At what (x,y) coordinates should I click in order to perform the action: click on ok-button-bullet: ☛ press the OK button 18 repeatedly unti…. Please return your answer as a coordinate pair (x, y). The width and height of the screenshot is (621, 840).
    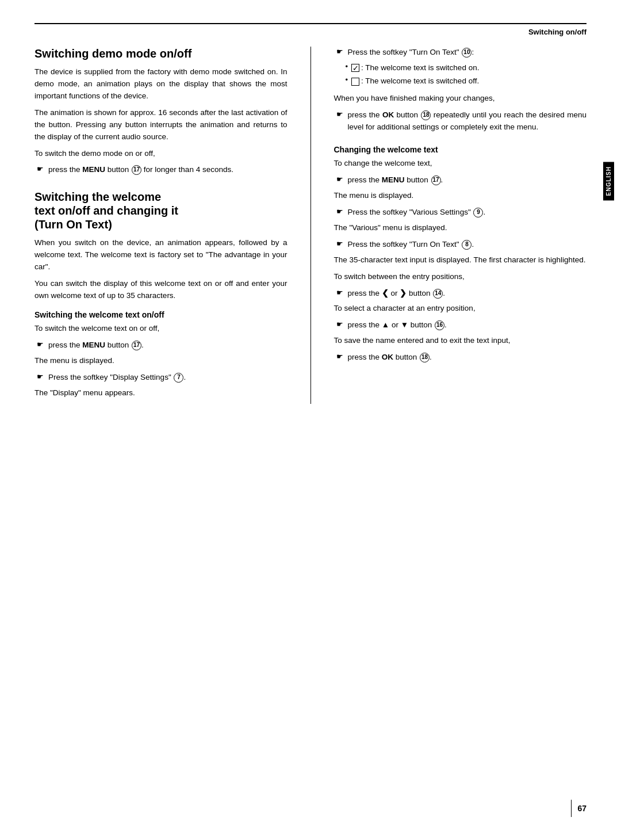
    Looking at the image, I should click on (462, 121).